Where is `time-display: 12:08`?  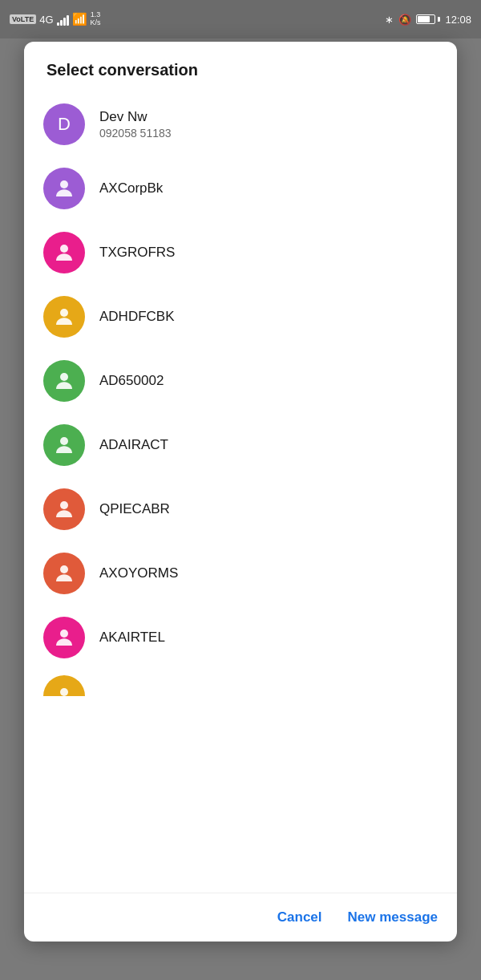
time-display: 12:08 is located at coordinates (459, 19).